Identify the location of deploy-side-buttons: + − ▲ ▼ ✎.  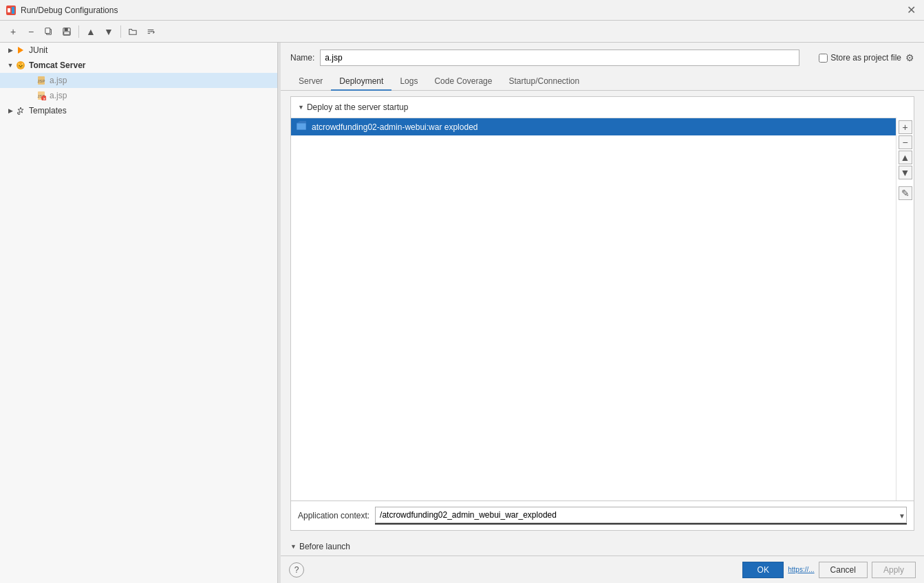
(905, 309).